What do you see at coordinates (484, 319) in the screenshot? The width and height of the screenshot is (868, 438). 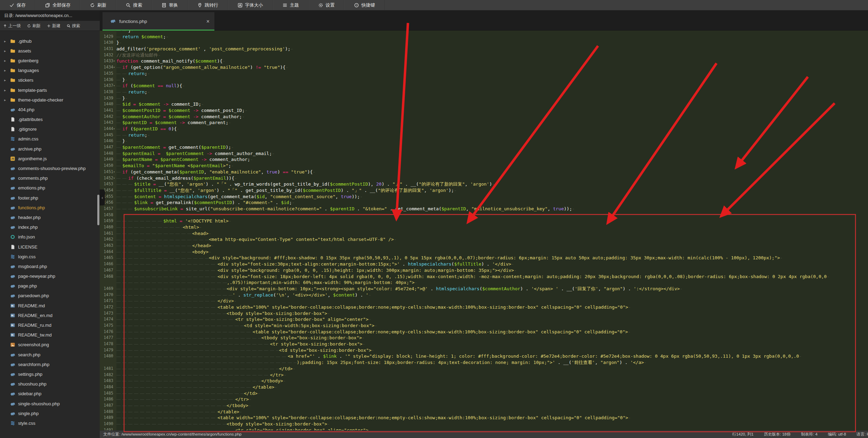 I see `code-line-1474: 1474<tr style="box-sizing:border-box" al…` at bounding box center [484, 319].